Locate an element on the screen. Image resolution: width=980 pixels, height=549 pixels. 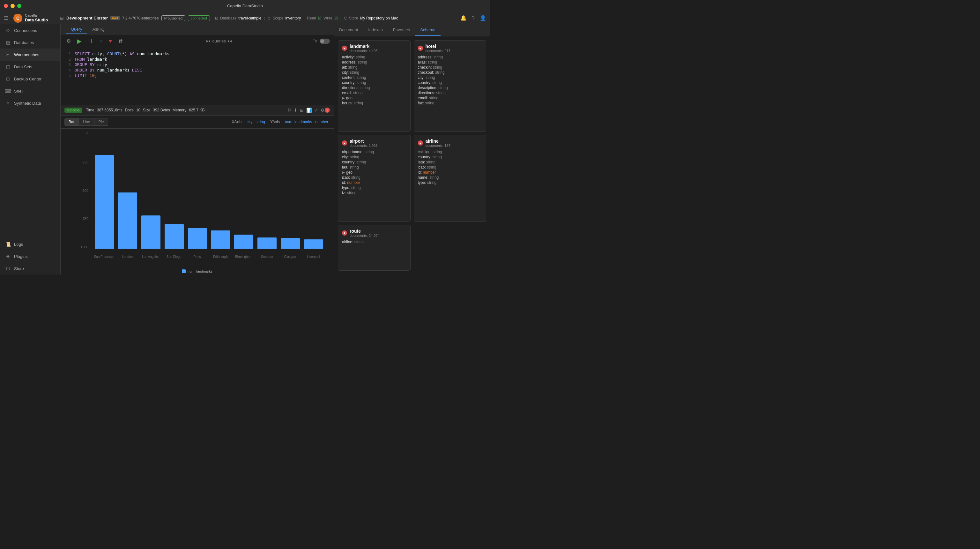
card-field: airline: string is located at coordinates (374, 242).